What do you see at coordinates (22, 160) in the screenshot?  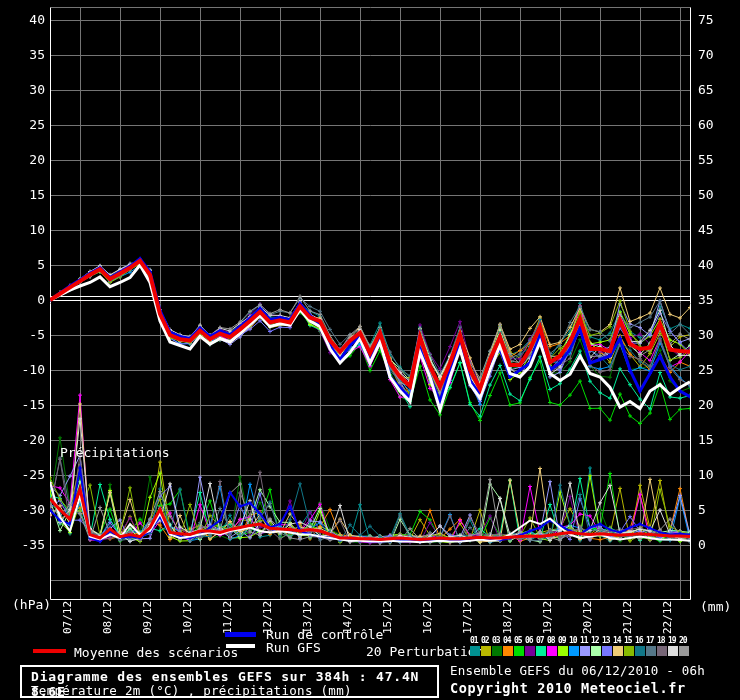 I see `temp-axis-tick-label: 20` at bounding box center [22, 160].